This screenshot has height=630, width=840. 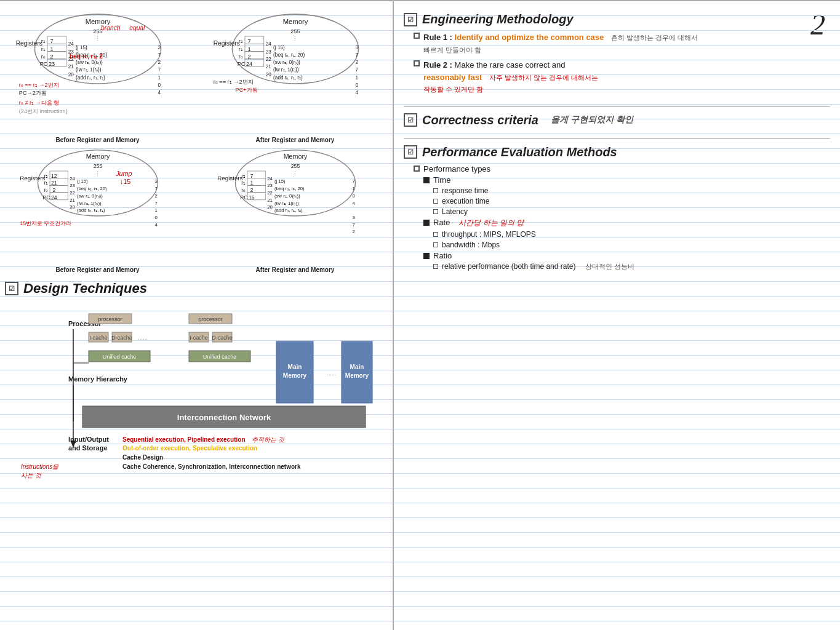 What do you see at coordinates (622, 169) in the screenshot?
I see `perf-types-item: Performance types` at bounding box center [622, 169].